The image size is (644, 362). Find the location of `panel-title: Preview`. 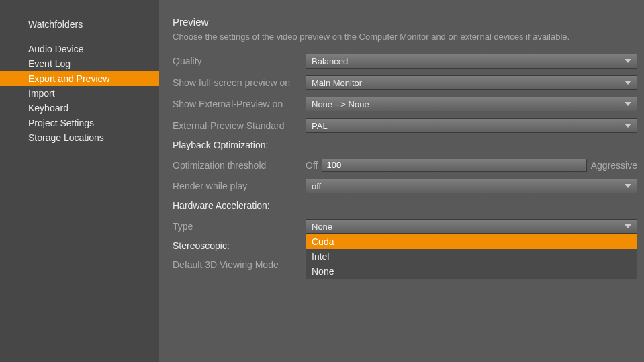

panel-title: Preview is located at coordinates (405, 21).